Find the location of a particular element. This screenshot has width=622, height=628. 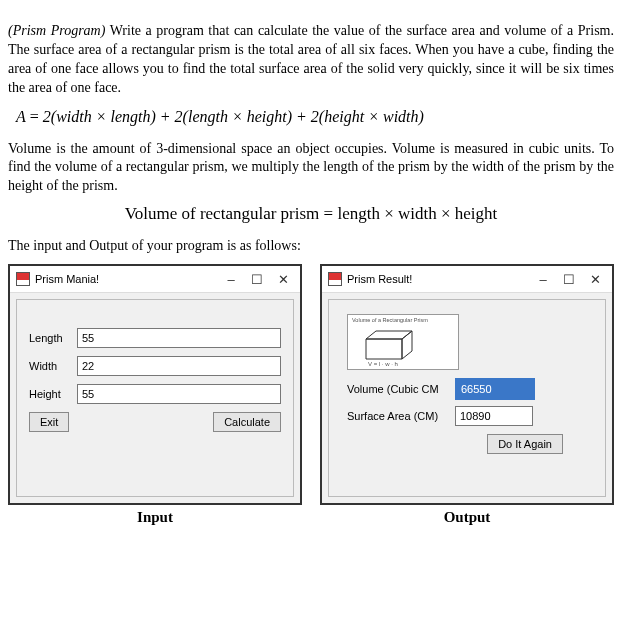

volume-label: Volume (Cubic CM is located at coordinates (401, 389).